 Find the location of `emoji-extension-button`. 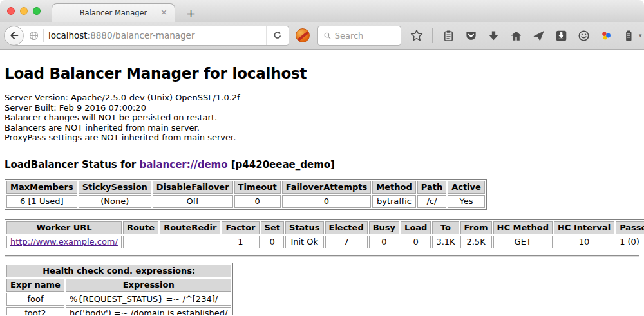

emoji-extension-button is located at coordinates (583, 35).